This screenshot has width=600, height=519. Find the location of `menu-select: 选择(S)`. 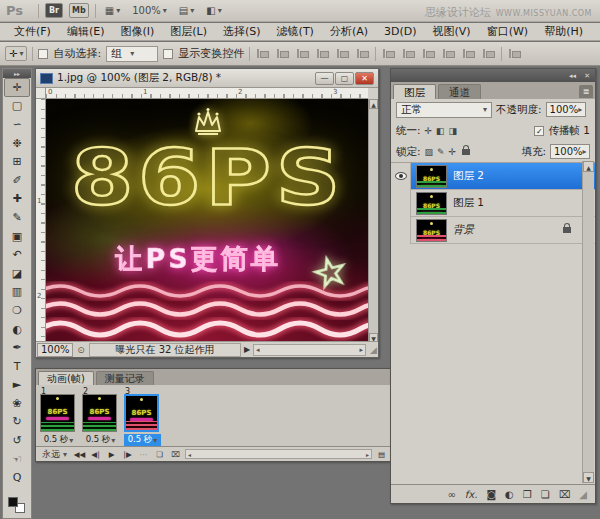

menu-select: 选择(S) is located at coordinates (242, 32).